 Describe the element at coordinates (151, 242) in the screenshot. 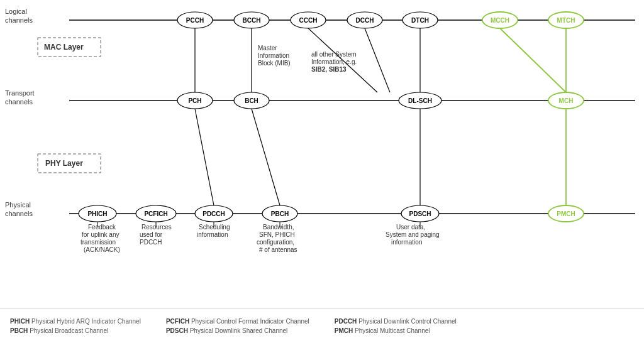

I see `svg-text: PDCCH` at that location.